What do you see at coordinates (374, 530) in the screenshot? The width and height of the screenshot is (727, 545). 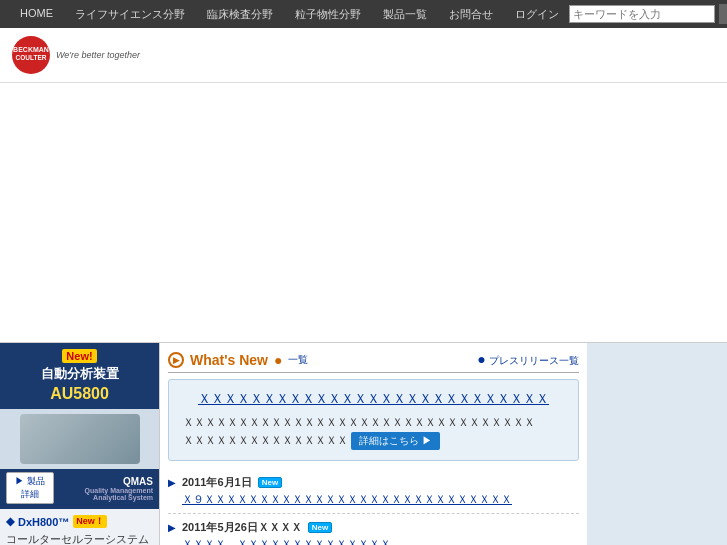 I see `news-item: ▶ 2011年5月26日ＸＸＸＸ New ＸＸＸＸ ＸＸＸＸＸＸＸＸＸＸＸＸＸＸ` at bounding box center [374, 530].